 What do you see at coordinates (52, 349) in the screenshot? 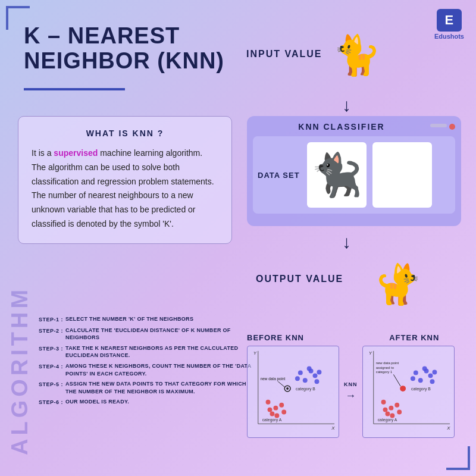
I see `step-3-num: STEP-3 :` at bounding box center [52, 349].